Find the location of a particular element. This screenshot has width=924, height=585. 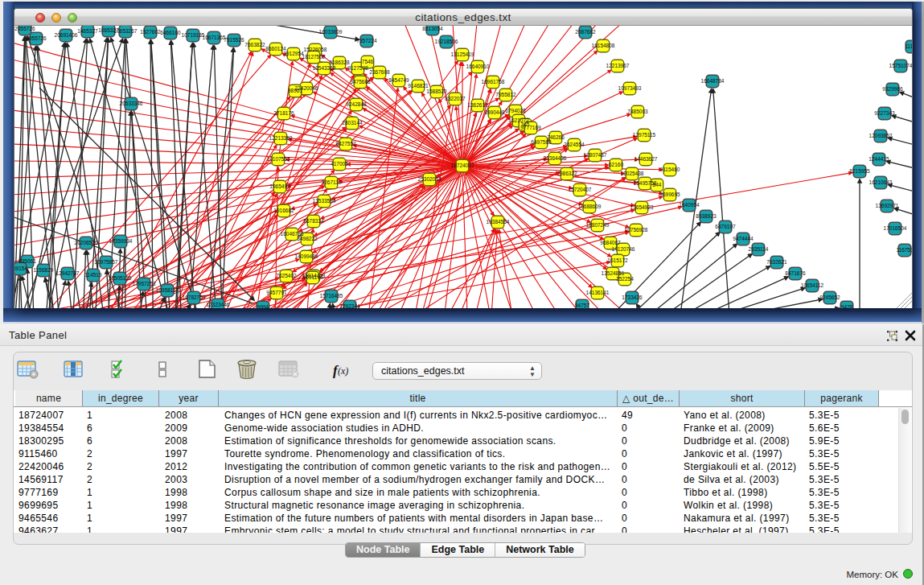

svg-text: 835061 is located at coordinates (27, 261).